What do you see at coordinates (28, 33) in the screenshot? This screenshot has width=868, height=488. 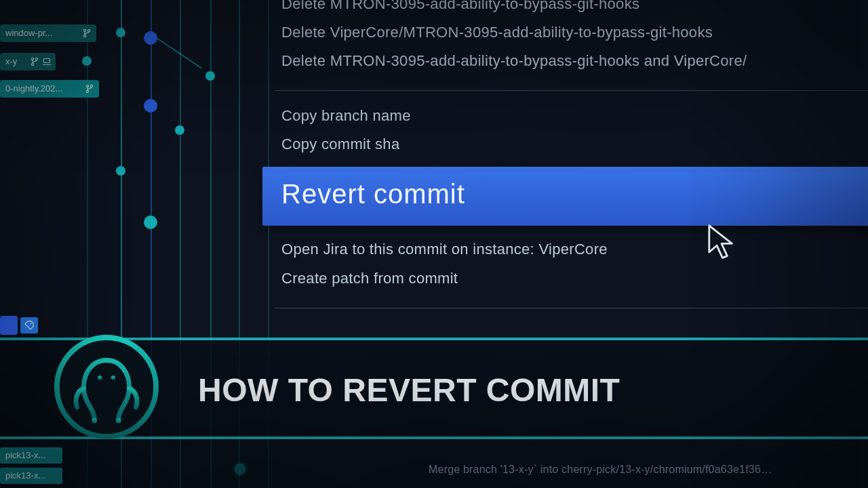 I see `branch-label: window-pr...` at bounding box center [28, 33].